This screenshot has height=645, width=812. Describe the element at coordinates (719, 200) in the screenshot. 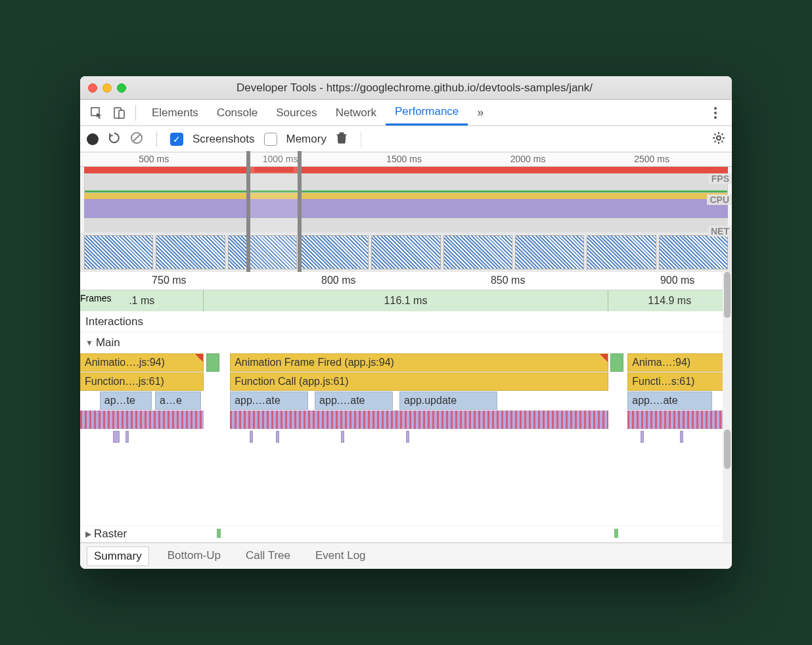

I see `cpu-lane-label: CPU` at that location.